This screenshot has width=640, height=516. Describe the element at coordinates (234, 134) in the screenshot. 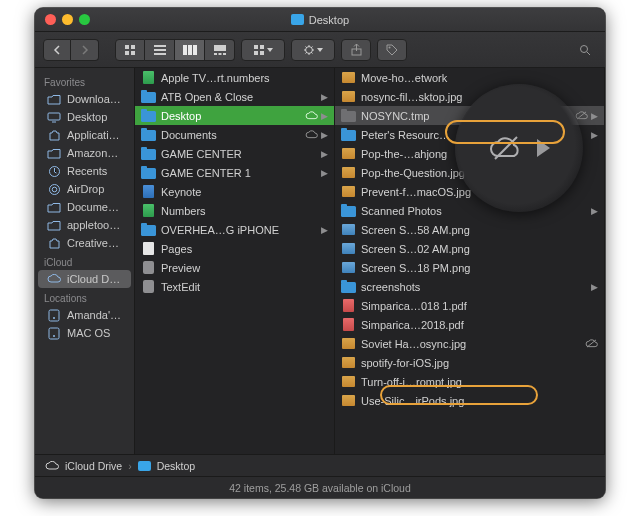

I see `file-row: Documents▶` at that location.